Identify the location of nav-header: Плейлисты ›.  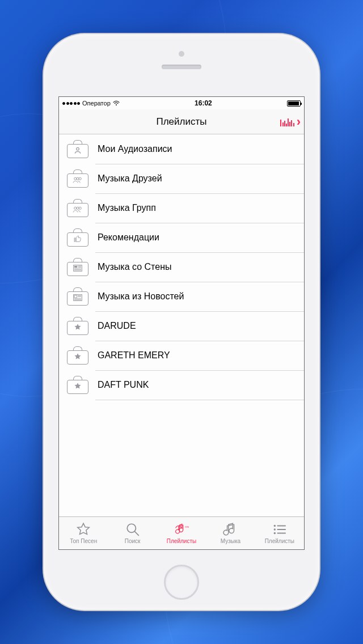
(182, 122).